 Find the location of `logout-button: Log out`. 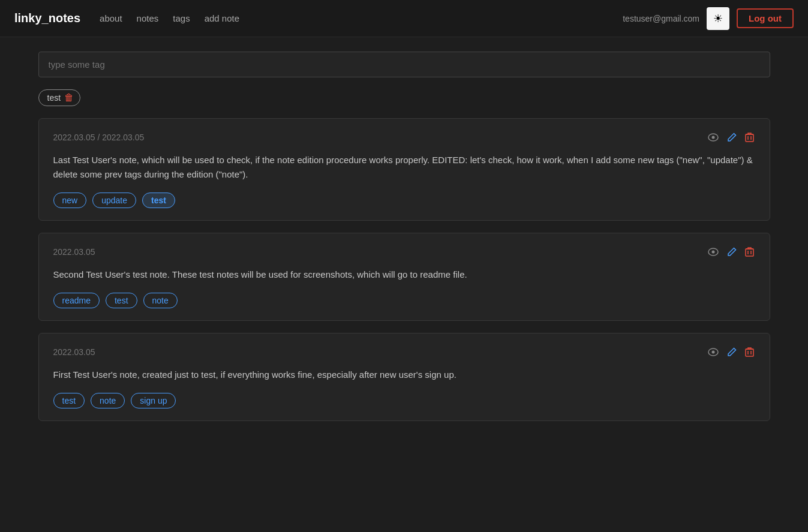

logout-button: Log out is located at coordinates (765, 18).